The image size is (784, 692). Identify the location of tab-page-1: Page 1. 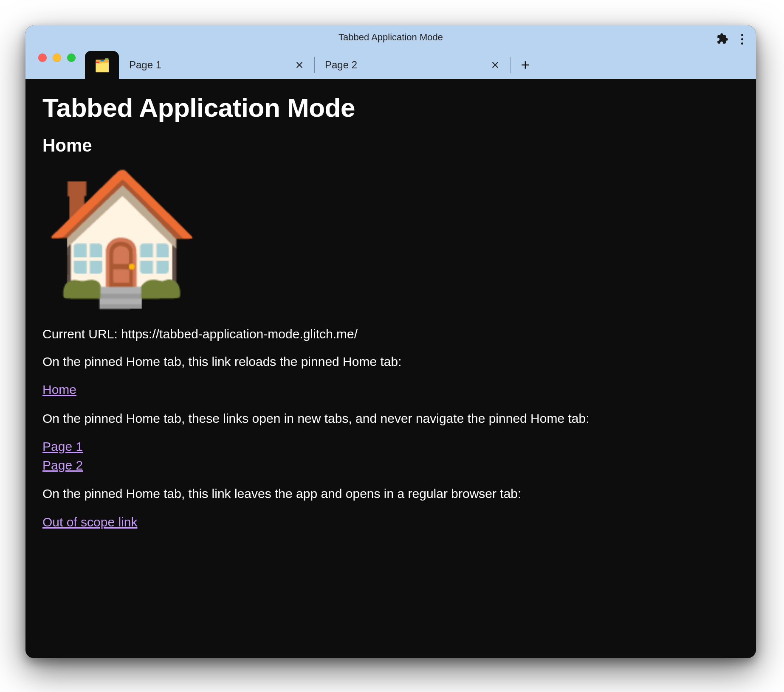
(217, 65).